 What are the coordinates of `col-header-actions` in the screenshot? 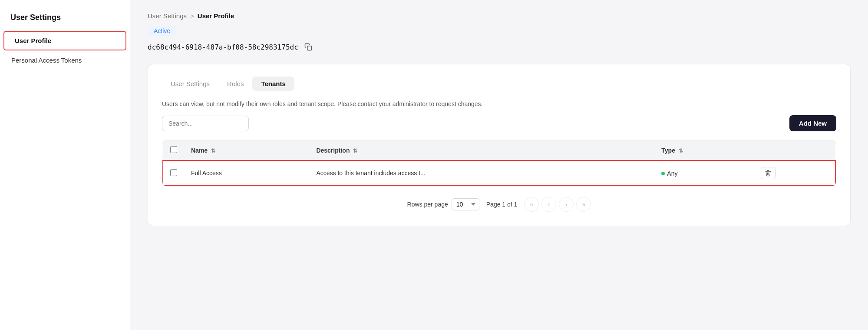 It's located at (795, 150).